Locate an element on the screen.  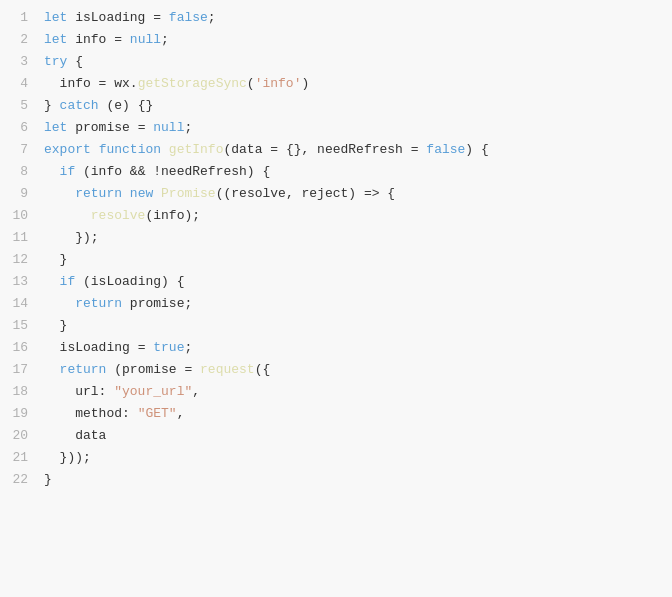
token-plain: })); is located at coordinates (68, 458).